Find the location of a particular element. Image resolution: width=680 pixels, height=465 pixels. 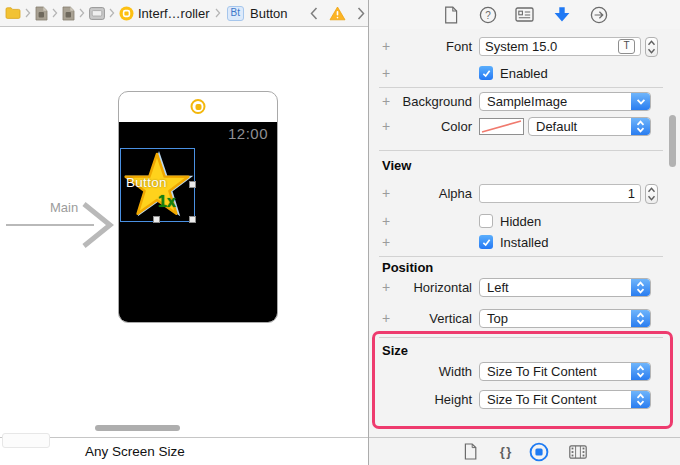

hidden-checkbox-unchecked is located at coordinates (486, 221).